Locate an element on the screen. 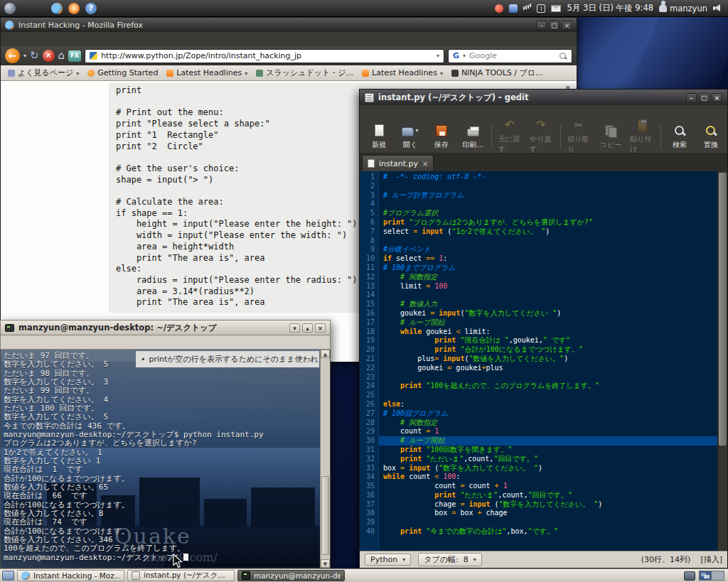 Image resolution: width=728 pixels, height=582 pixels. new-document-button: 新規 is located at coordinates (379, 136).